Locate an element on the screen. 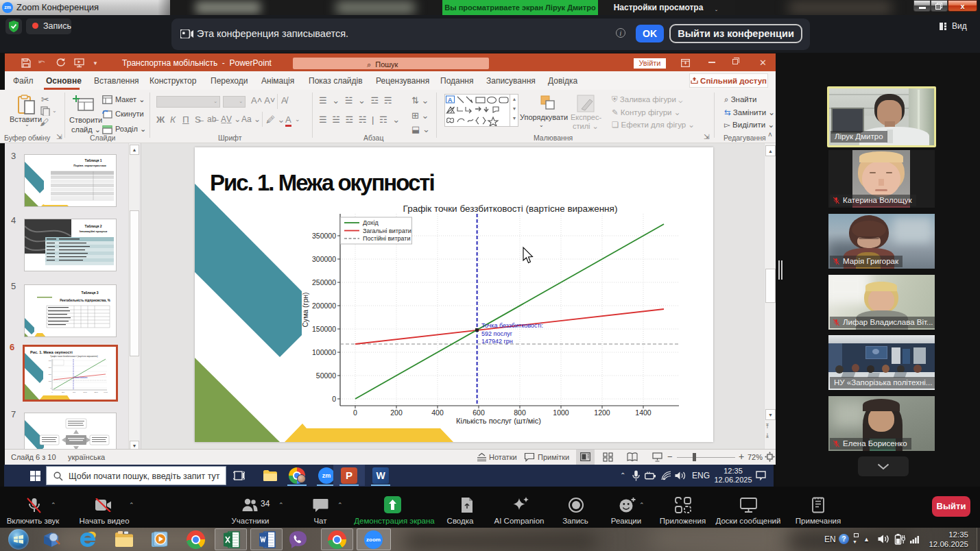 The height and width of the screenshot is (551, 980). svg-text: 50000 is located at coordinates (326, 376).